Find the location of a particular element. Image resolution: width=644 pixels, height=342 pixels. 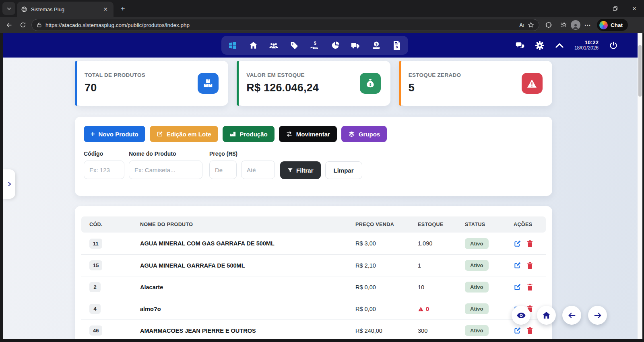

producao-button: Produção is located at coordinates (249, 134).